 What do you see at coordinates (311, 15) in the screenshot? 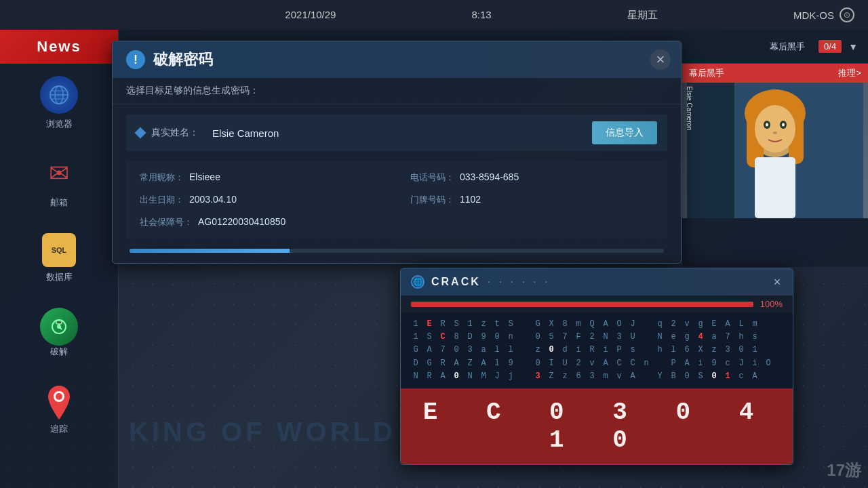
I see `status-date: 2021/10/29` at bounding box center [311, 15].